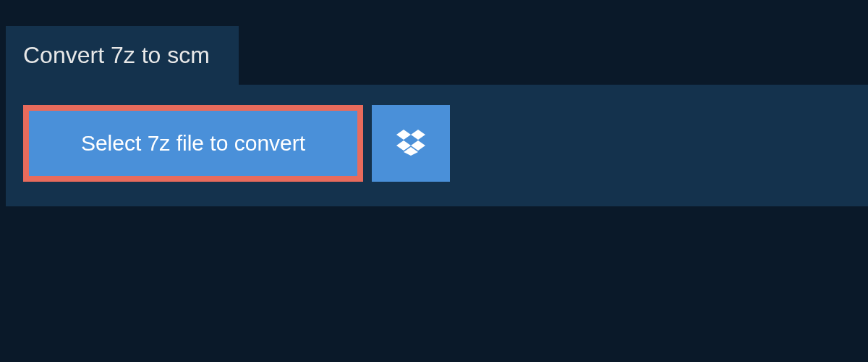  I want to click on select-file-button: Select 7z file to convert, so click(193, 143).